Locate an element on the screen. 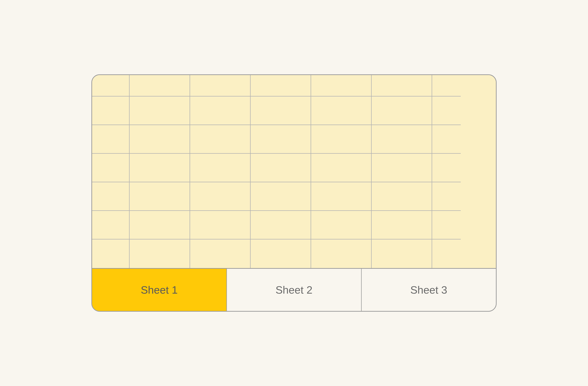 The width and height of the screenshot is (588, 386). sheet-tabs-bar: Sheet 1 Sheet 2 Sheet 3 is located at coordinates (294, 289).